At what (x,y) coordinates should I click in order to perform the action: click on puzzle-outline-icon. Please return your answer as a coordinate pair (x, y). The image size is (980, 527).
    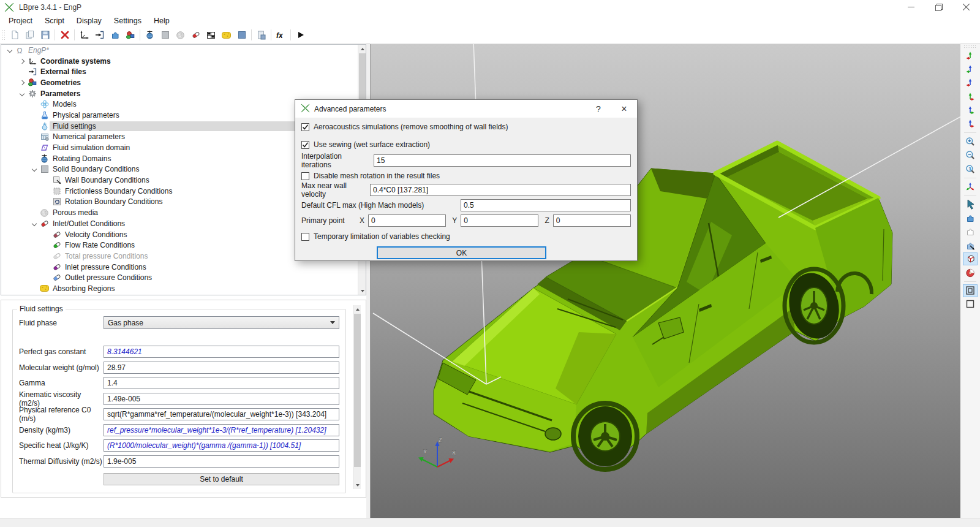
    Looking at the image, I should click on (970, 232).